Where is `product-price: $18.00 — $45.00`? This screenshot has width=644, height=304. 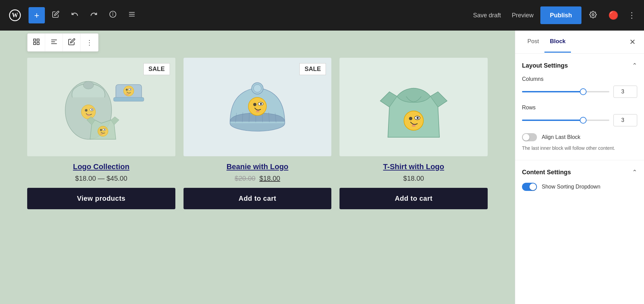
product-price: $18.00 — $45.00 is located at coordinates (101, 179).